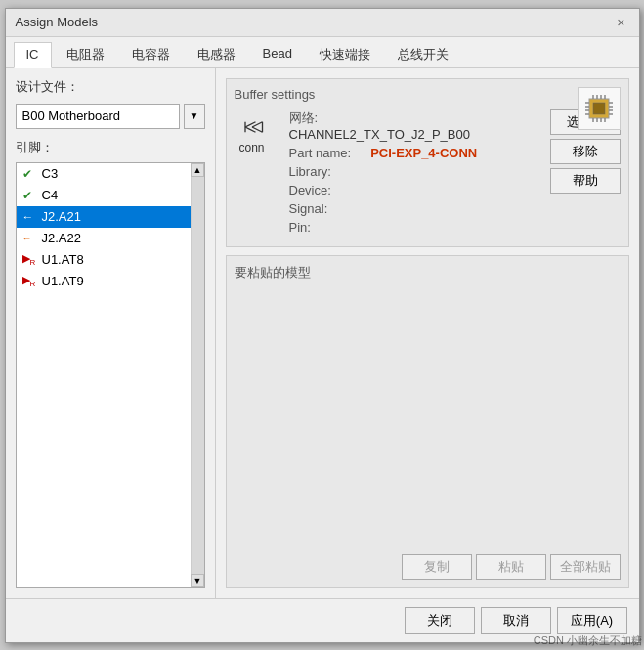 This screenshot has width=644, height=650. What do you see at coordinates (322, 53) in the screenshot?
I see `tab-bar: IC 电阻器 电容器 电感器 Bead 快速端接 总线开关` at bounding box center [322, 53].